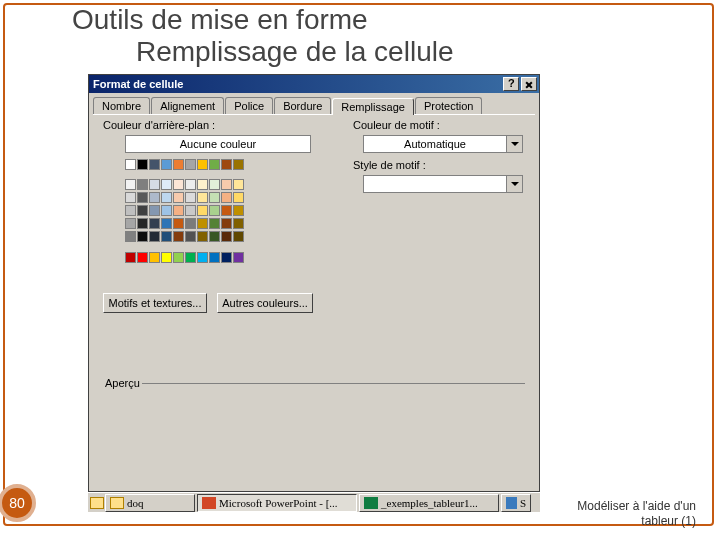 The image size is (720, 540). I want to click on fill-effects-button: Motifs et textures..., so click(155, 303).